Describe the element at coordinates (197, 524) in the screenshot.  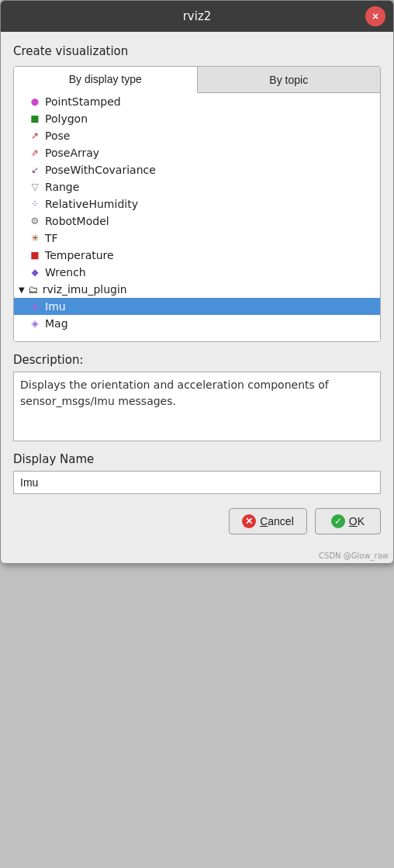
I see `button-row: ✕ Cancel ✓ OK` at that location.